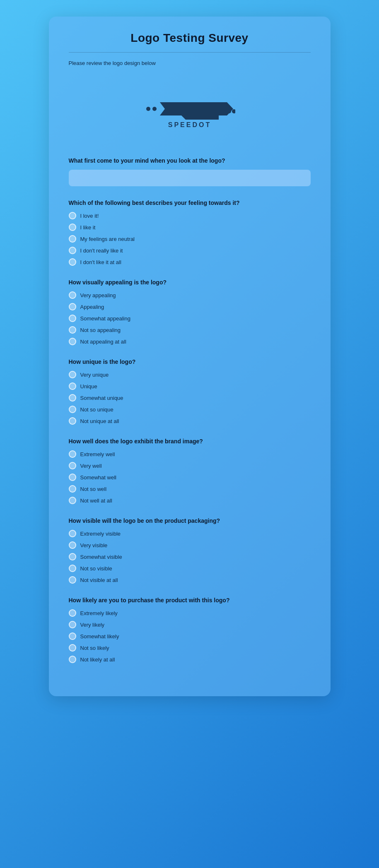 The height and width of the screenshot is (868, 379). Describe the element at coordinates (190, 341) in the screenshot. I see `radio-item: Not appealing at all` at that location.